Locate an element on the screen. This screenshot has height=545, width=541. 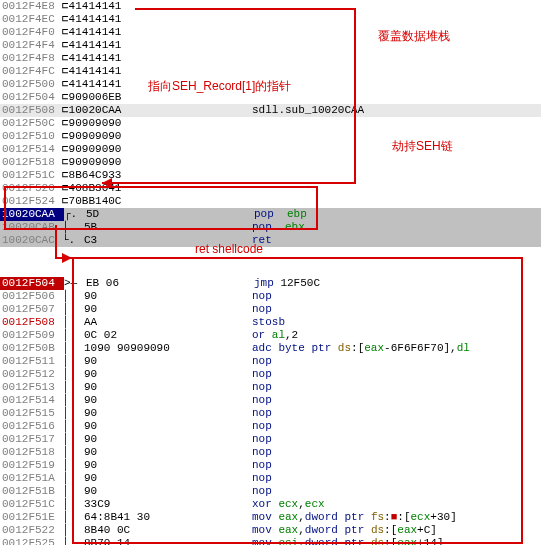
disasm-row: 0012F519│ 90nop is located at coordinates (270, 466).